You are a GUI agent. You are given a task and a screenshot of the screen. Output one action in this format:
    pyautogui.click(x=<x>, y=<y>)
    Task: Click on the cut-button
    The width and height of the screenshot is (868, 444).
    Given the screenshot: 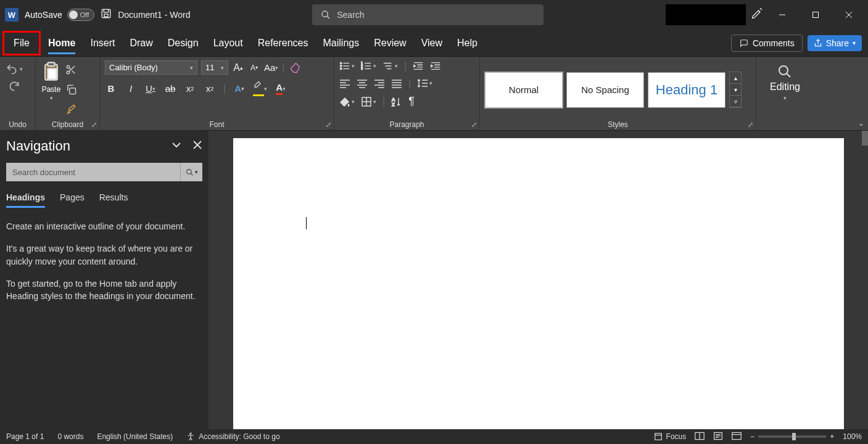 What is the action you would take?
    pyautogui.click(x=71, y=71)
    